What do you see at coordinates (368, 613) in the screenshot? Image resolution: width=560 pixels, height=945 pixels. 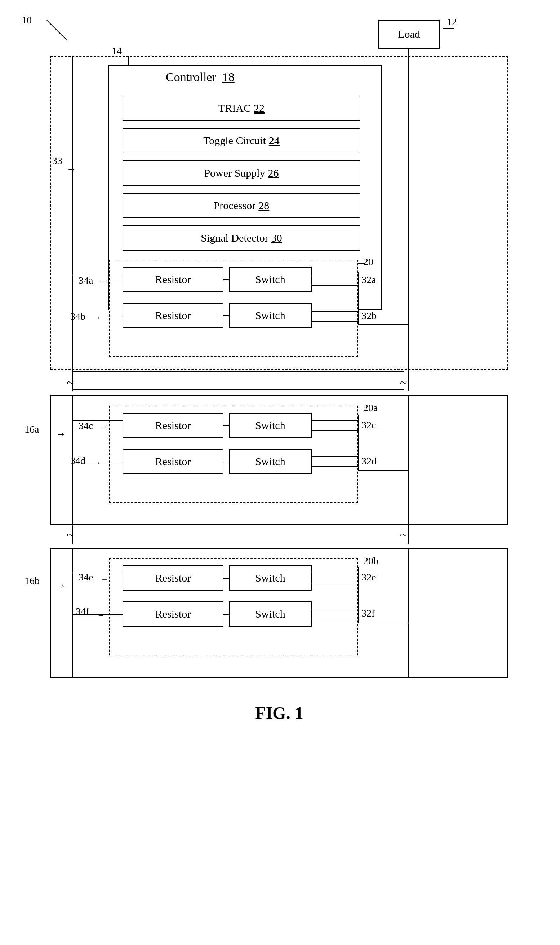 I see `ref-32f-label: 32f` at bounding box center [368, 613].